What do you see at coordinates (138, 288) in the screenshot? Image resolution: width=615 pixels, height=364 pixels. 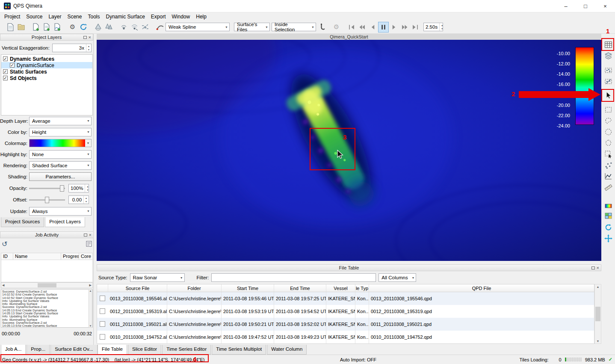 I see `col-source-file: Source File` at bounding box center [138, 288].